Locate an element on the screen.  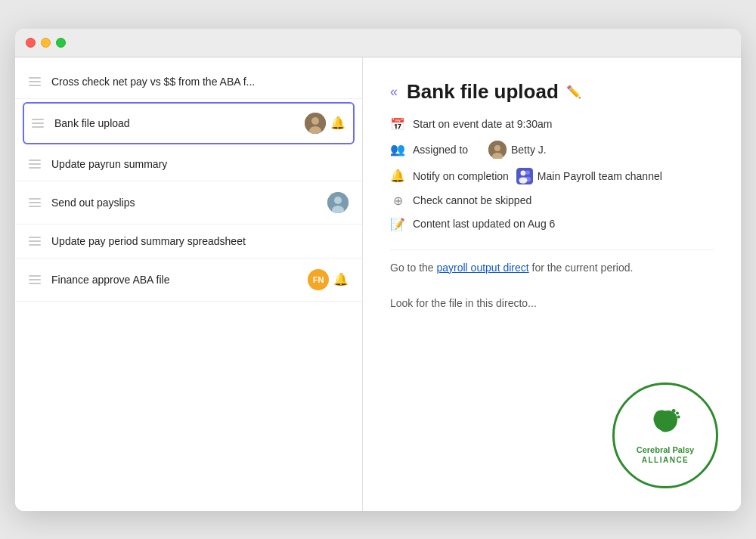
pencil-icon: 📝 is located at coordinates (398, 224).